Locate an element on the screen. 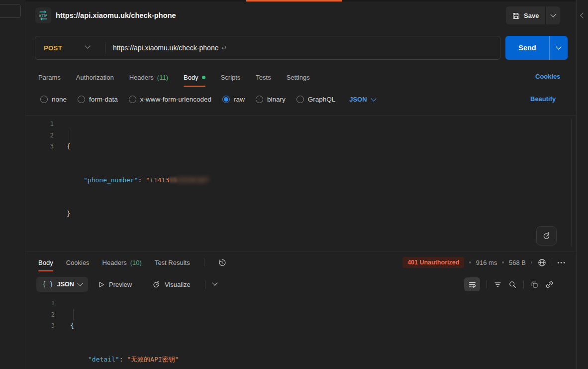 Image resolution: width=588 pixels, height=369 pixels. response-format-select: { } JSON is located at coordinates (62, 284).